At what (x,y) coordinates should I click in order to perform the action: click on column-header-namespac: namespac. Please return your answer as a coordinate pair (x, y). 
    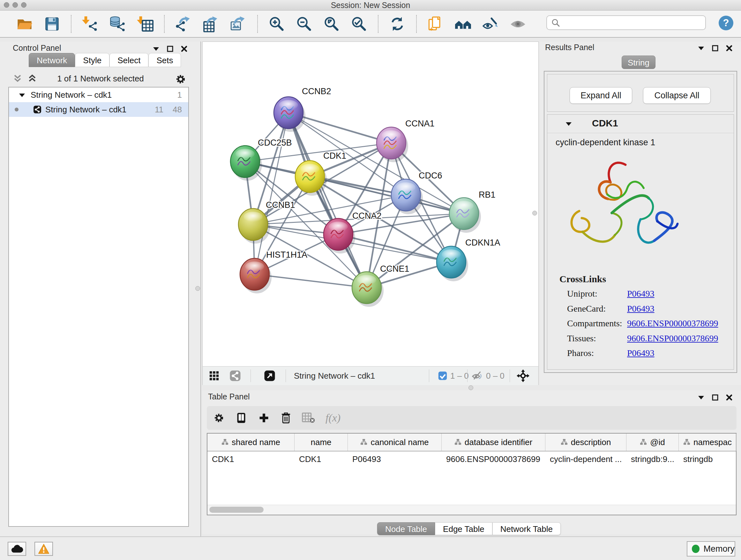
    Looking at the image, I should click on (708, 442).